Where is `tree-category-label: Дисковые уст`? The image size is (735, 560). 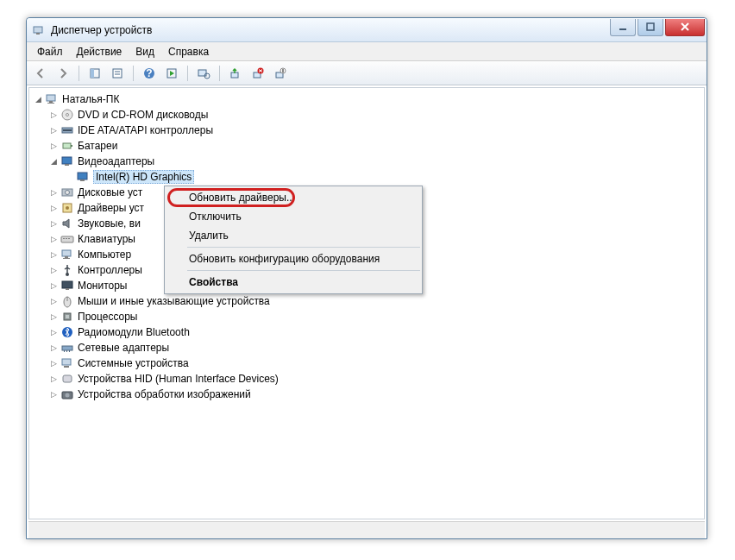 tree-category-label: Дисковые уст is located at coordinates (110, 192).